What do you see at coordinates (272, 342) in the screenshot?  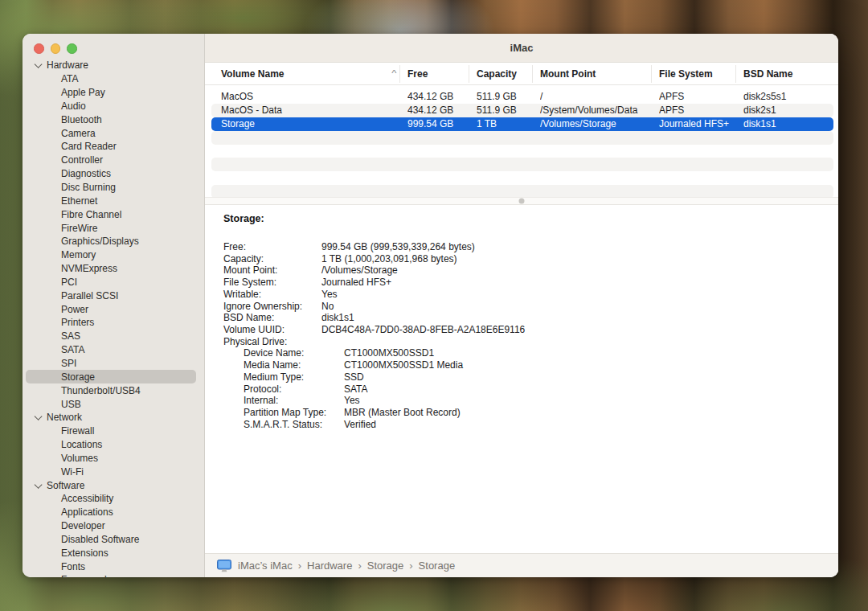 I see `detail-label: Physical Drive:` at bounding box center [272, 342].